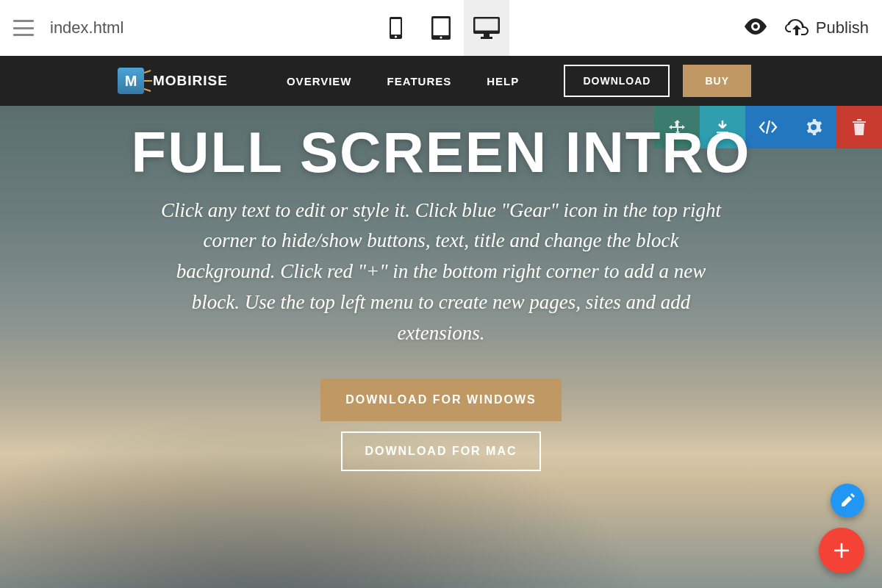 The height and width of the screenshot is (588, 882). Describe the element at coordinates (441, 400) in the screenshot. I see `download-windows-button: DOWNLOAD FOR WINDOWS` at that location.